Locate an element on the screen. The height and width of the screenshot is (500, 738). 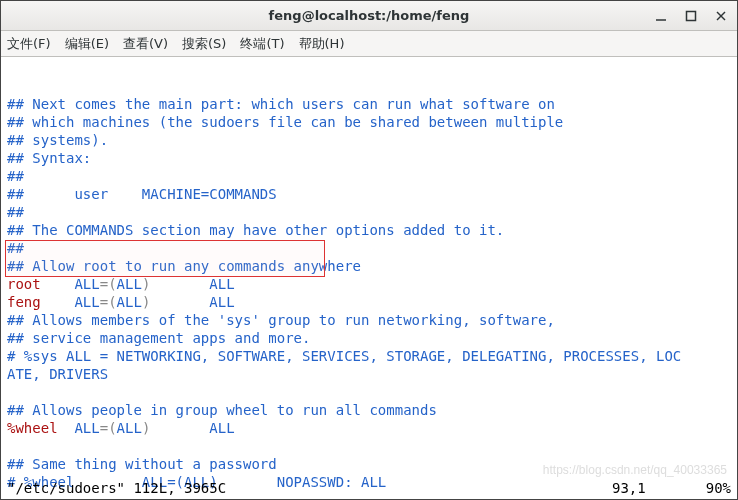
status-percent: 90% is located at coordinates (718, 488).